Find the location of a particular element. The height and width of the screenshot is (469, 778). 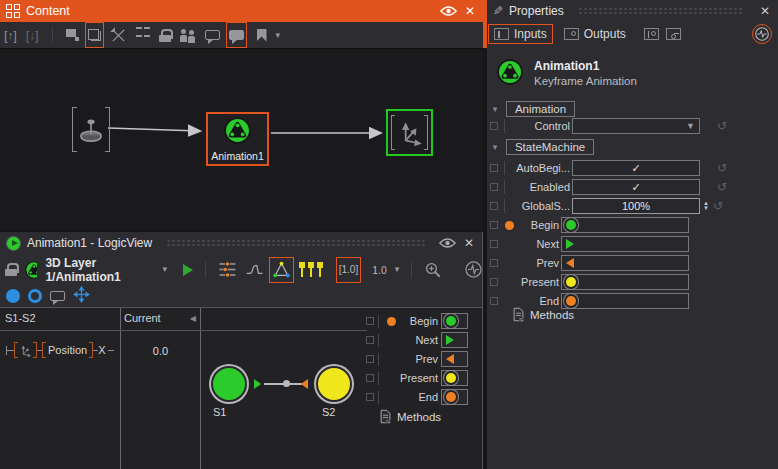

channel-row-position-x: Position X is located at coordinates (60, 350).